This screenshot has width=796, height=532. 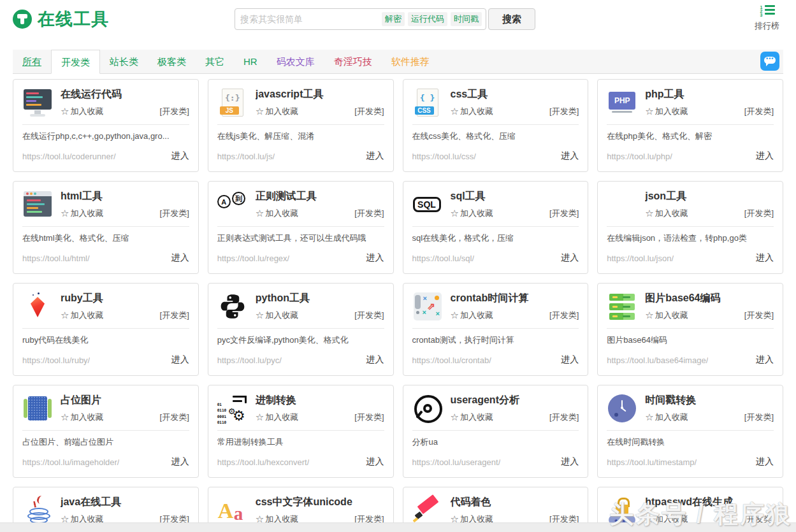 I want to click on tool-url-link: https://tool.lu/base64image/, so click(x=658, y=361).